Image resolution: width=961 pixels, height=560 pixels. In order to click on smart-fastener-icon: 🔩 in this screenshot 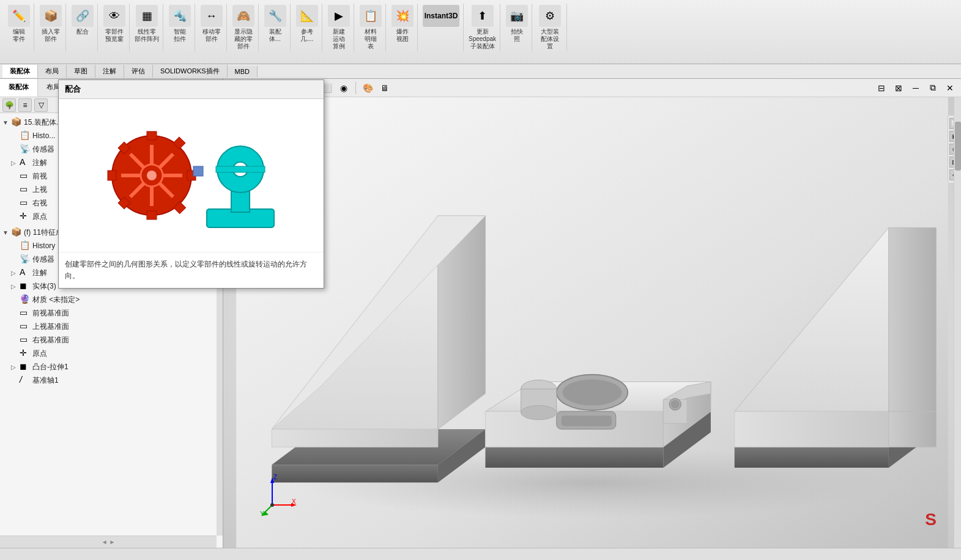, I will do `click(180, 16)`.